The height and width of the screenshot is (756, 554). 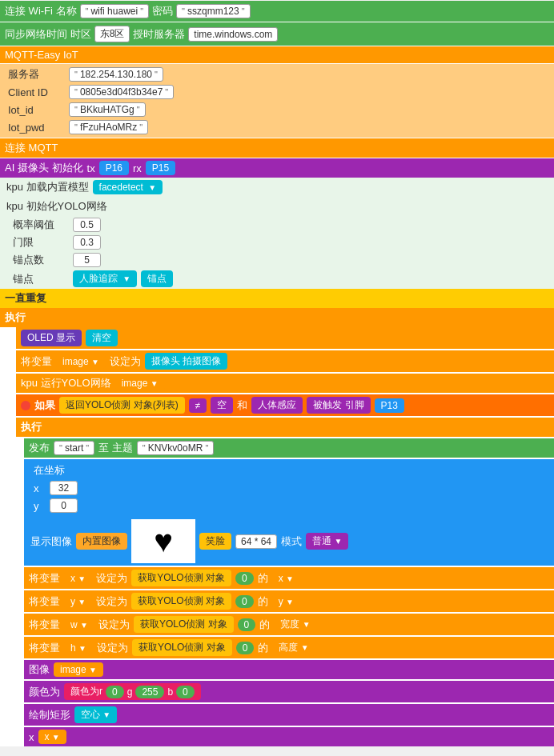 I want to click on rx-pin-chip: P15, so click(x=160, y=168).